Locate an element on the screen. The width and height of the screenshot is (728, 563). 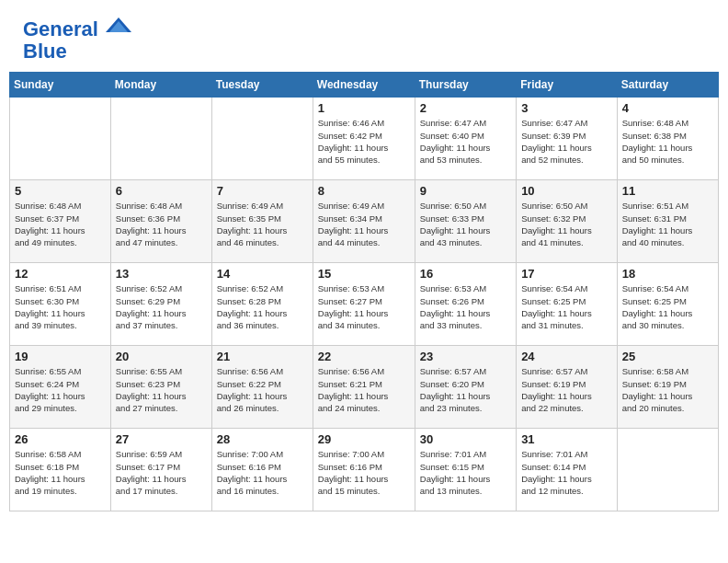
weekday-header-saturday: Saturday is located at coordinates (667, 85).